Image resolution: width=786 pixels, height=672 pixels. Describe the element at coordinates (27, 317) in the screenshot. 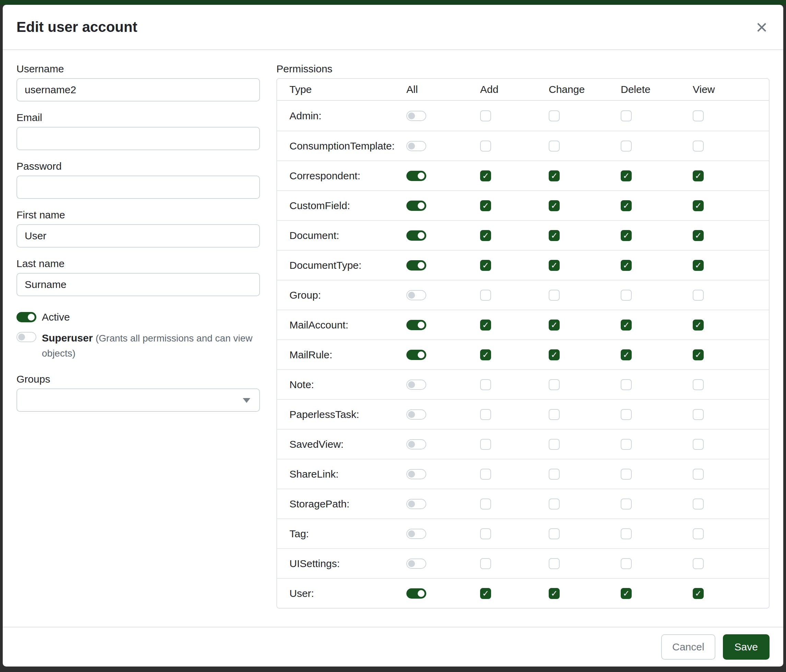

I see `active-toggle` at that location.